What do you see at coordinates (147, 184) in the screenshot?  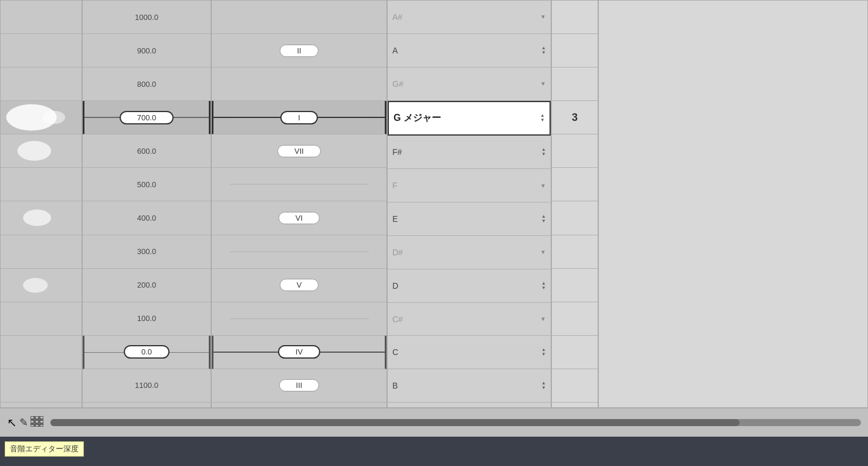 I see `freq-row-5: 500.0` at bounding box center [147, 184].